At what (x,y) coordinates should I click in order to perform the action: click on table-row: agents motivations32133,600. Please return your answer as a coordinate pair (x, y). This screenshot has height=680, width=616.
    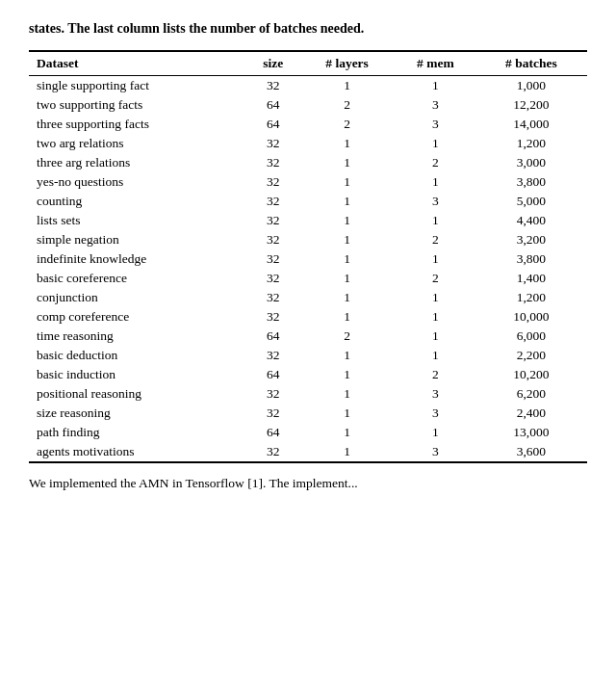
    Looking at the image, I should click on (308, 453).